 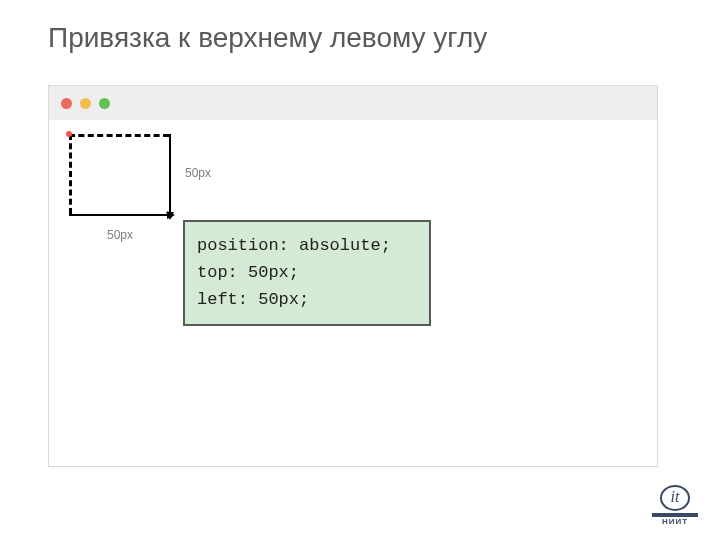 I want to click on minimize-icon, so click(x=86, y=104).